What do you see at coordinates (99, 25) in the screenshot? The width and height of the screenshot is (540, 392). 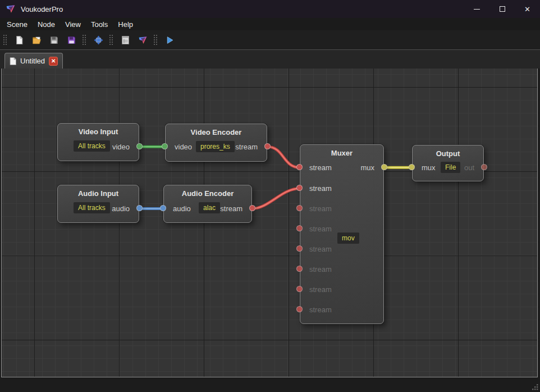 I see `menu-tools: Tools` at bounding box center [99, 25].